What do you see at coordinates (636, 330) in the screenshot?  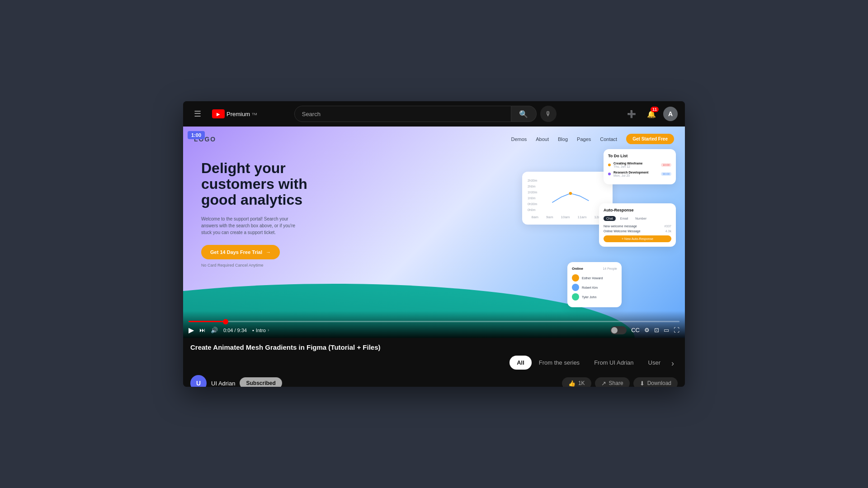 I see `cc-button: CC` at bounding box center [636, 330].